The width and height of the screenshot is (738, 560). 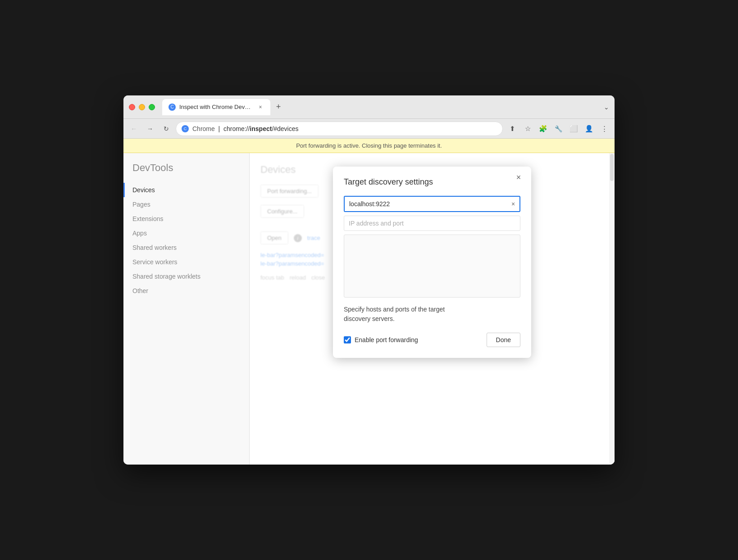 I want to click on title-bar: C Inspect with Chrome Develope × + ⌄, so click(x=369, y=107).